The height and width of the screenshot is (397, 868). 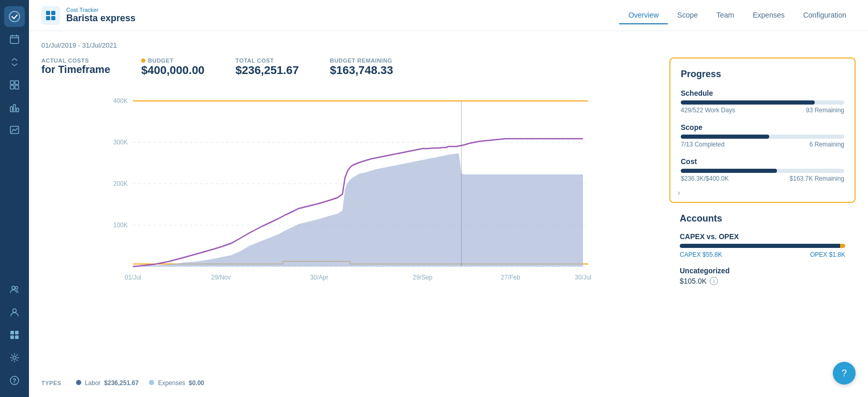 I want to click on actual-costs-subtitle: for Timeframe, so click(x=76, y=69).